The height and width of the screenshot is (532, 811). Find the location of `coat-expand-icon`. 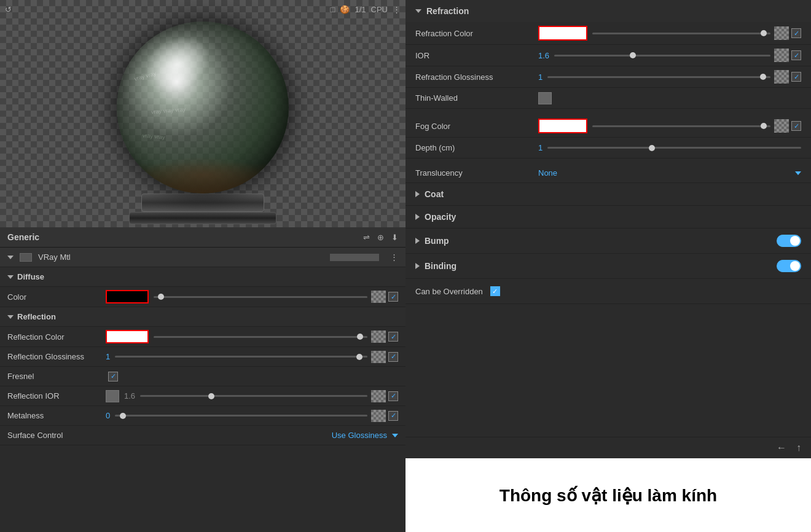

coat-expand-icon is located at coordinates (418, 194).